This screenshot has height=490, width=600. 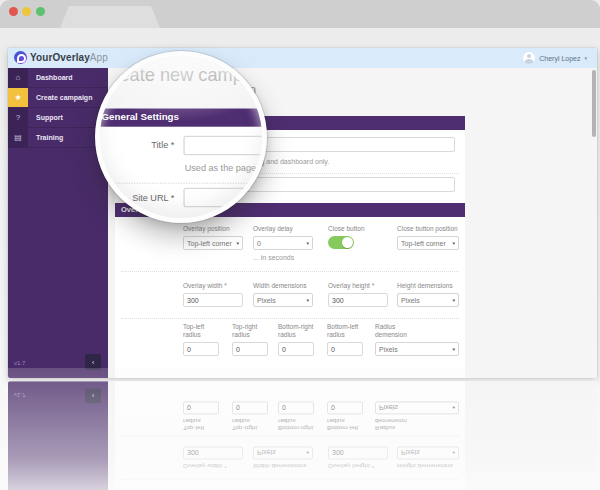 I want to click on overlay-delay-help: ... in seconds, so click(x=283, y=258).